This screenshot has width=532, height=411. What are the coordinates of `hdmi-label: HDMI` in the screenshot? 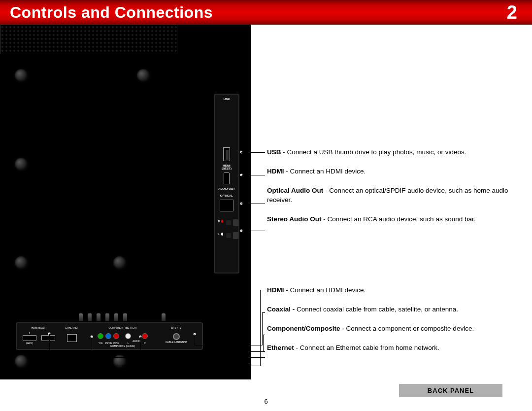 It's located at (227, 166).